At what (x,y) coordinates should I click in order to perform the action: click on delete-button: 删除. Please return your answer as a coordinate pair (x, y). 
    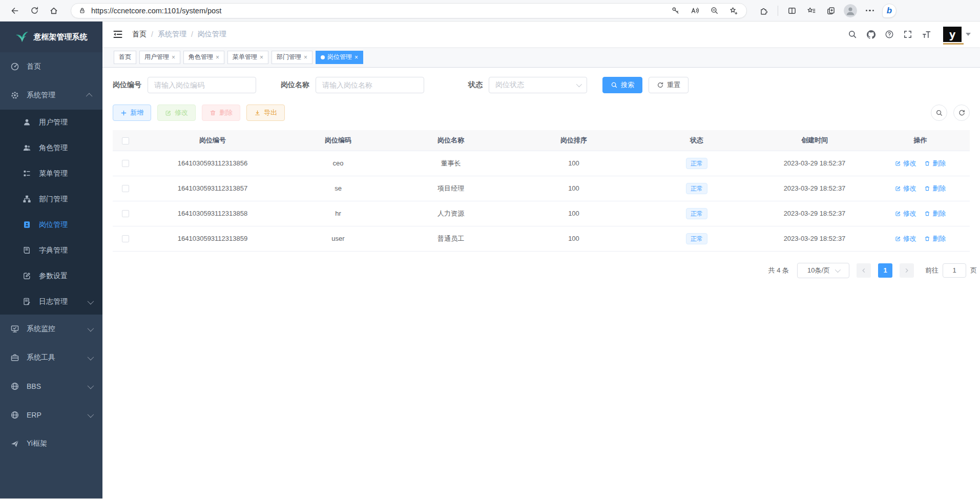
    Looking at the image, I should click on (221, 113).